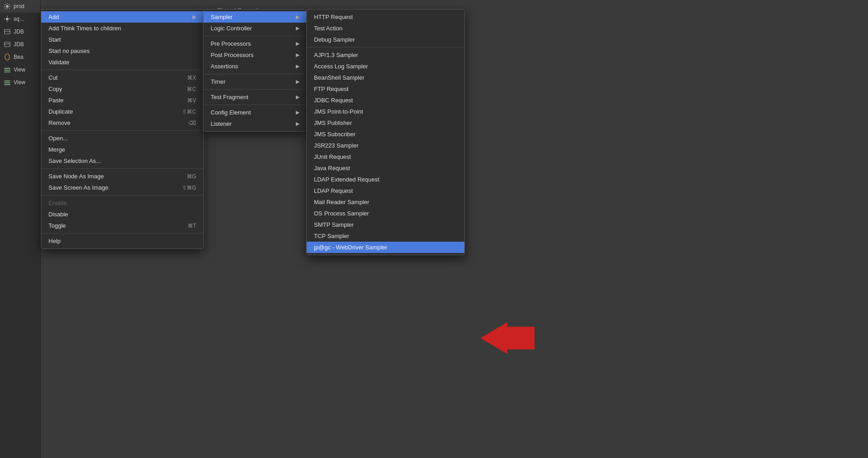  Describe the element at coordinates (386, 55) in the screenshot. I see `menu-item-ajp-sampler: AJP/1.3 Sampler` at that location.